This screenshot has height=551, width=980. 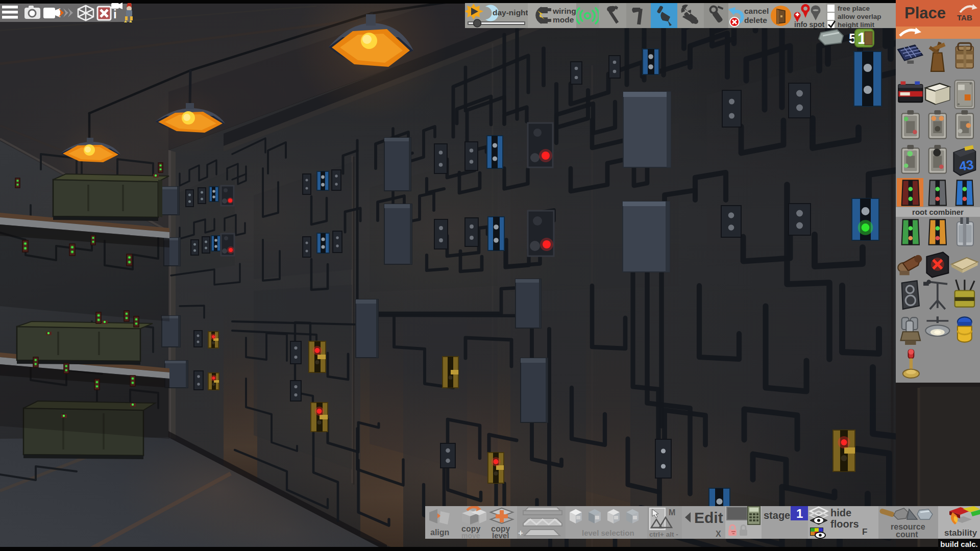 I want to click on svg-text: floors, so click(x=845, y=524).